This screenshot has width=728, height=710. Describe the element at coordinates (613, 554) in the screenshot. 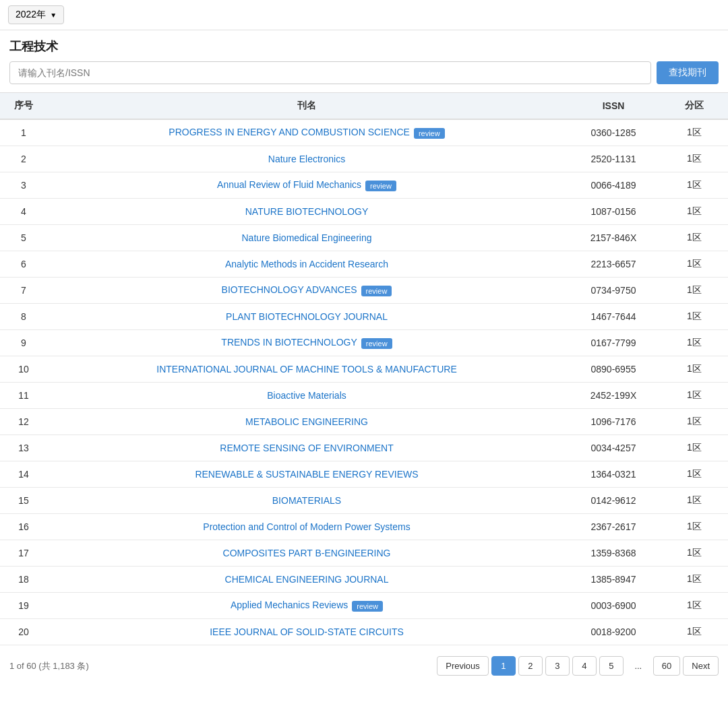

I see `cell-issn: 1359-8368` at that location.